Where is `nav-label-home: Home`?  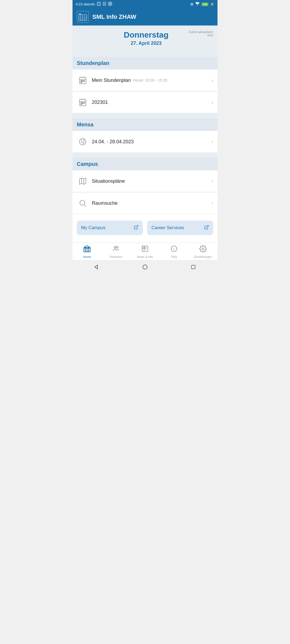
nav-label-home: Home is located at coordinates (87, 257).